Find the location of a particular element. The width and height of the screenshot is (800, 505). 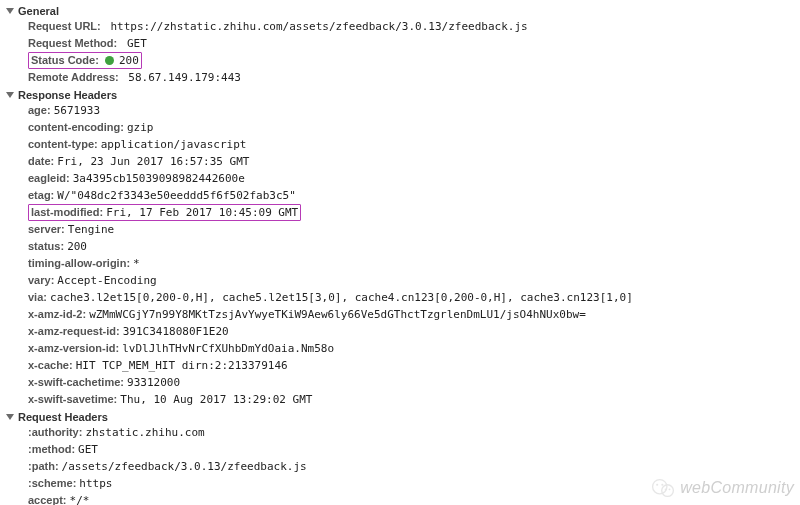

header-value: 391C3418080F1E20 is located at coordinates (176, 332).